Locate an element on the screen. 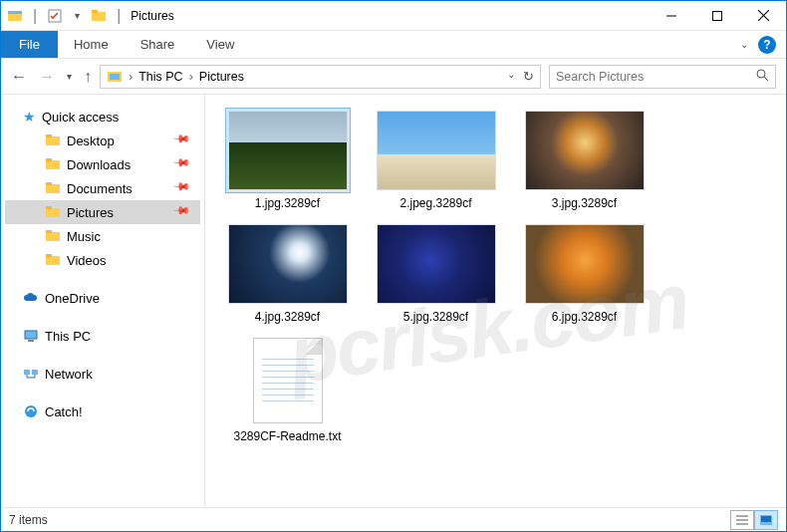 This screenshot has height=532, width=787. cloud-icon is located at coordinates (31, 298).